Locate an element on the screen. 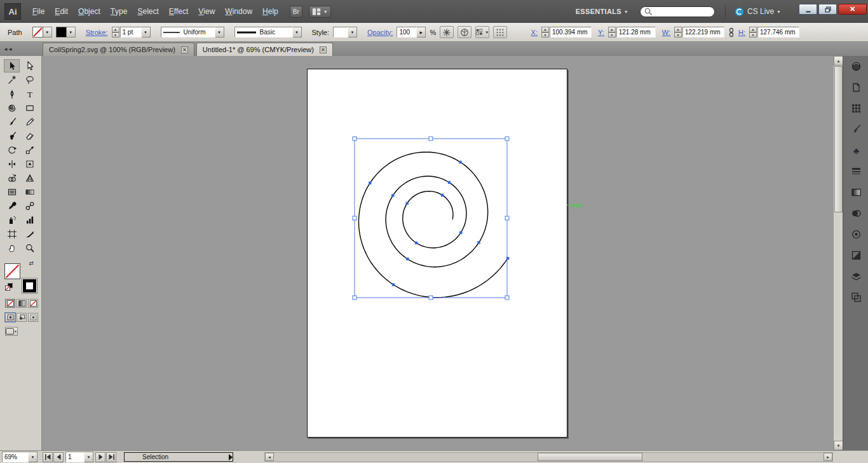 This screenshot has height=463, width=868. horizontal-scroll-thumb is located at coordinates (590, 457).